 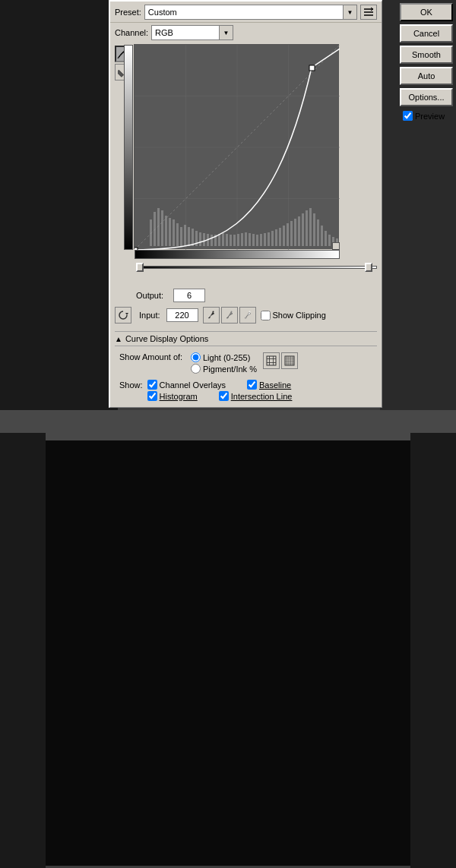 What do you see at coordinates (426, 76) in the screenshot?
I see `auto-button: Auto` at bounding box center [426, 76].